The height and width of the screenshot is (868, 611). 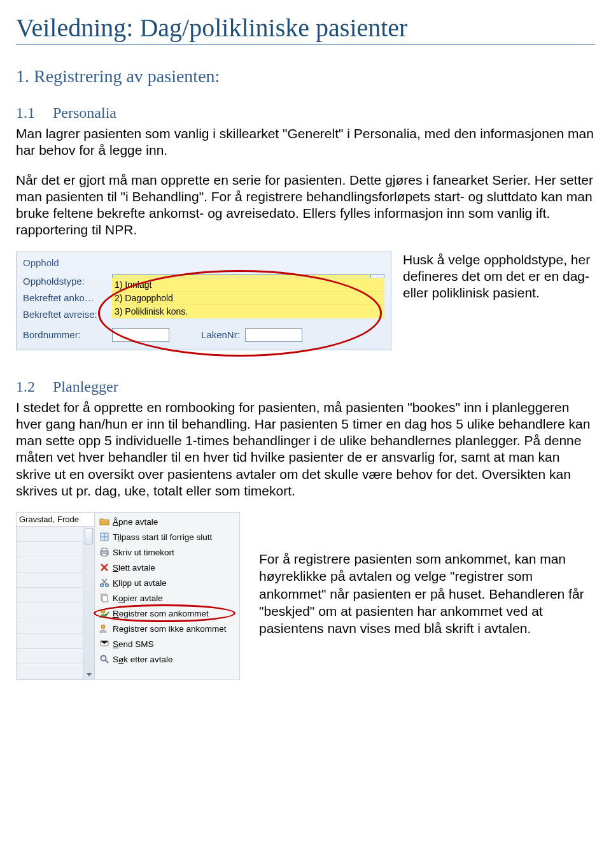 What do you see at coordinates (427, 574) in the screenshot?
I see `section-1-2-aside: For å registrere pasienten som ankommet,…` at bounding box center [427, 574].